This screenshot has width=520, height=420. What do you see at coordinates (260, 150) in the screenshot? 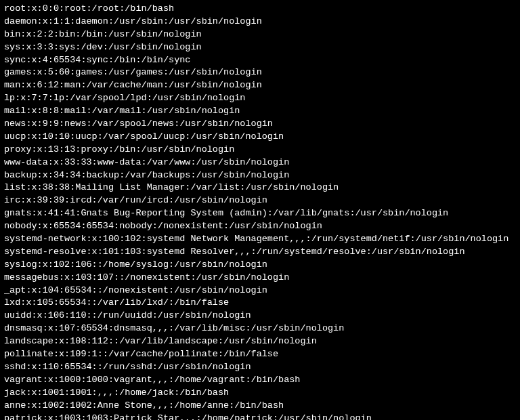
I see `passwd-line: proxy:x:13:13:proxy:/bin:/usr/sbin/nolog…` at bounding box center [260, 150].